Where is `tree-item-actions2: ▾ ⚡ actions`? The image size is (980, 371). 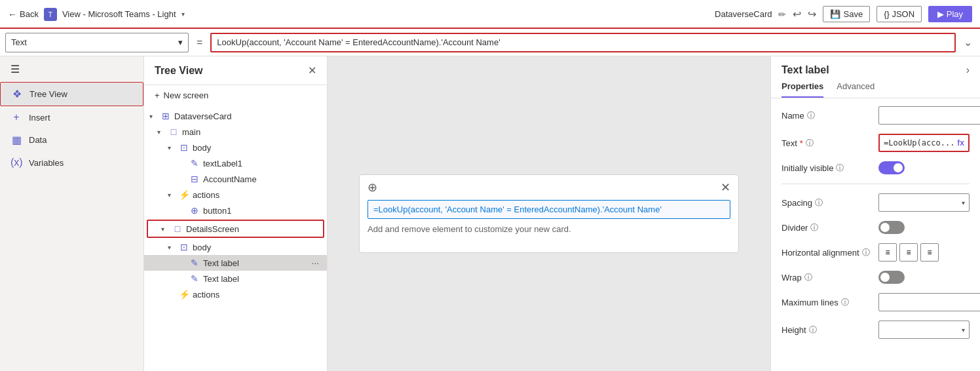 tree-item-actions2: ▾ ⚡ actions is located at coordinates (236, 294).